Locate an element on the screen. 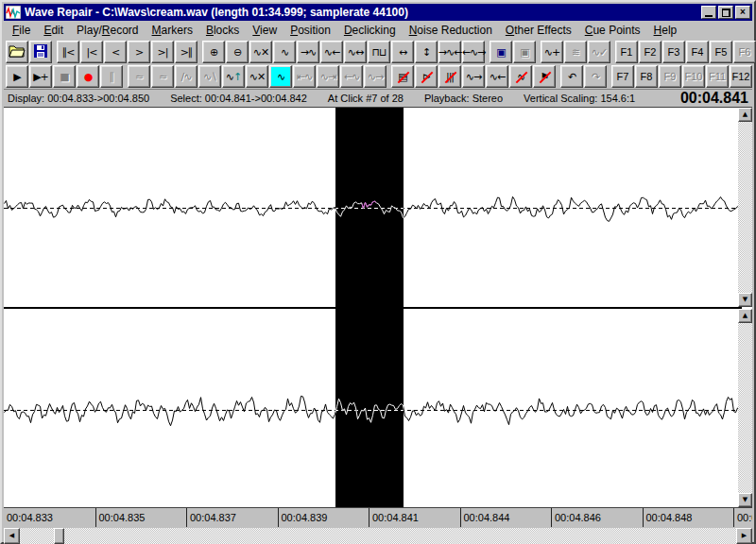 The width and height of the screenshot is (756, 544). step-forward-button: > is located at coordinates (139, 52).